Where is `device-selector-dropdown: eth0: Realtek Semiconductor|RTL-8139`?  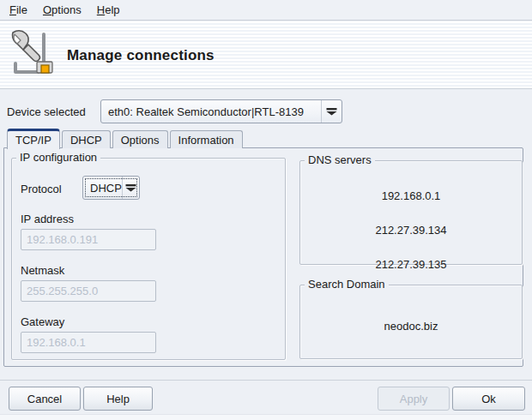
device-selector-dropdown: eth0: Realtek Semiconductor|RTL-8139 is located at coordinates (221, 111).